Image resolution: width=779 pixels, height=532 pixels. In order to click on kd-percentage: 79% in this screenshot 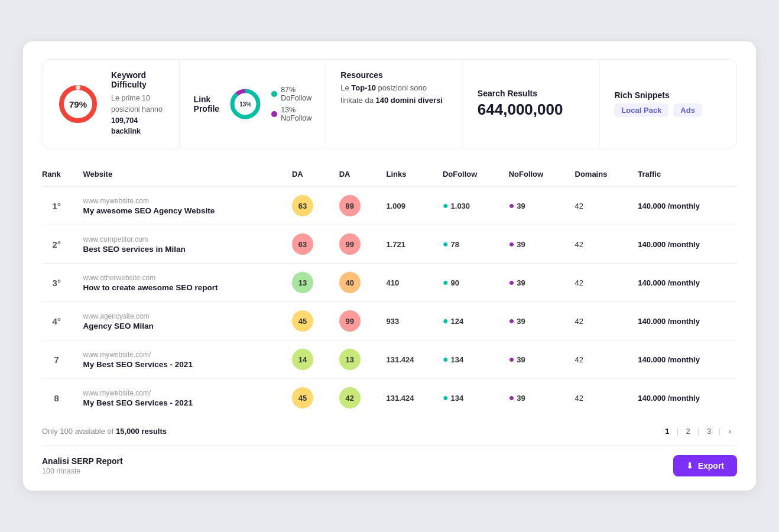, I will do `click(78, 104)`.